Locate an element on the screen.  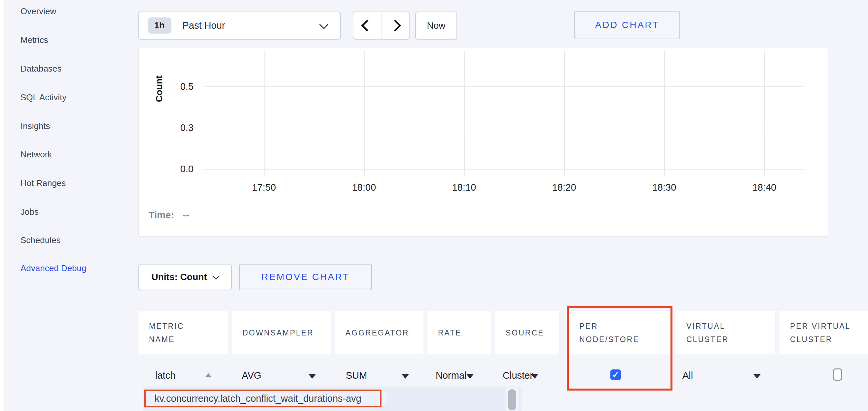
per-virtual-cluster-checkbox is located at coordinates (838, 375).